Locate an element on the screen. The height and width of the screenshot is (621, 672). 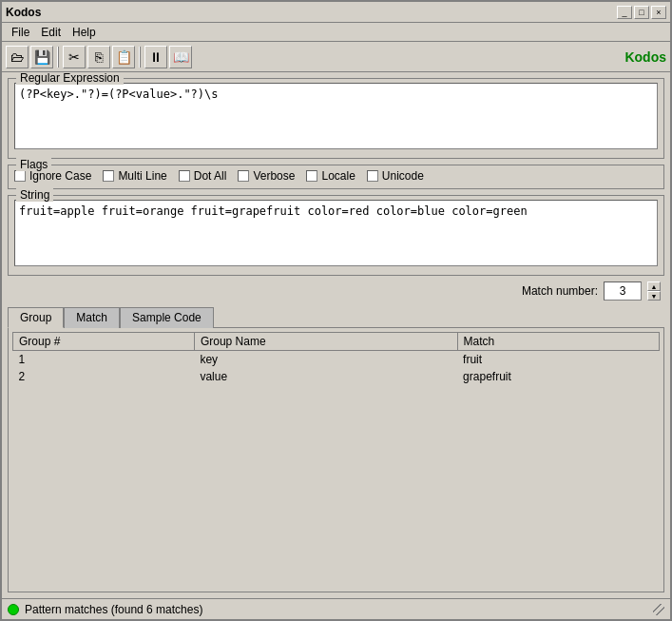
verbose-checkbox is located at coordinates (243, 176).